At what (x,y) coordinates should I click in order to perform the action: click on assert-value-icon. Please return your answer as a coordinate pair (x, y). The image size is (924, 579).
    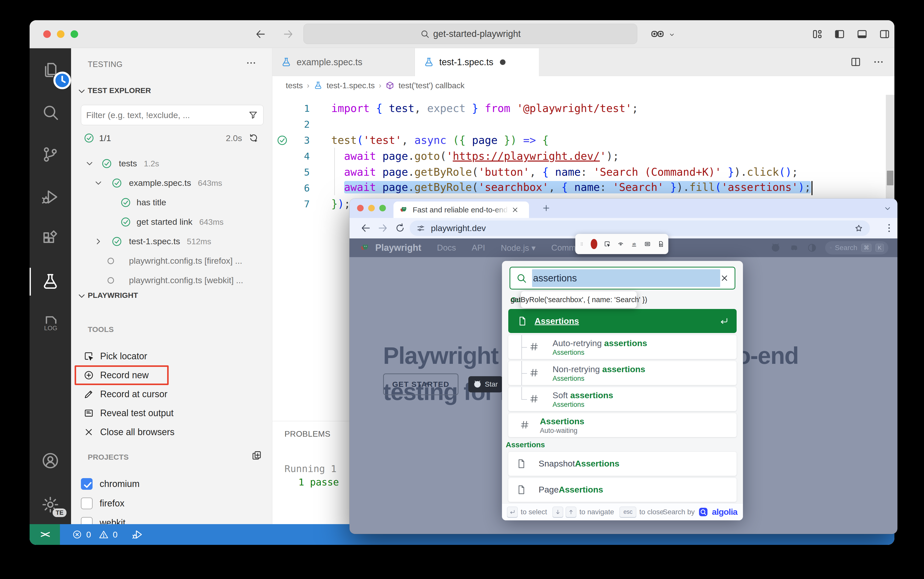
    Looking at the image, I should click on (648, 244).